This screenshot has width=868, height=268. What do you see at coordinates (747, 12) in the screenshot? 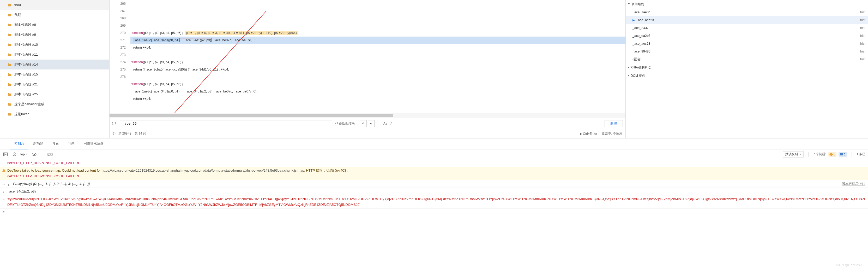
I see `callstack-frame: _ace_1ae3cfrist` at bounding box center [747, 12].